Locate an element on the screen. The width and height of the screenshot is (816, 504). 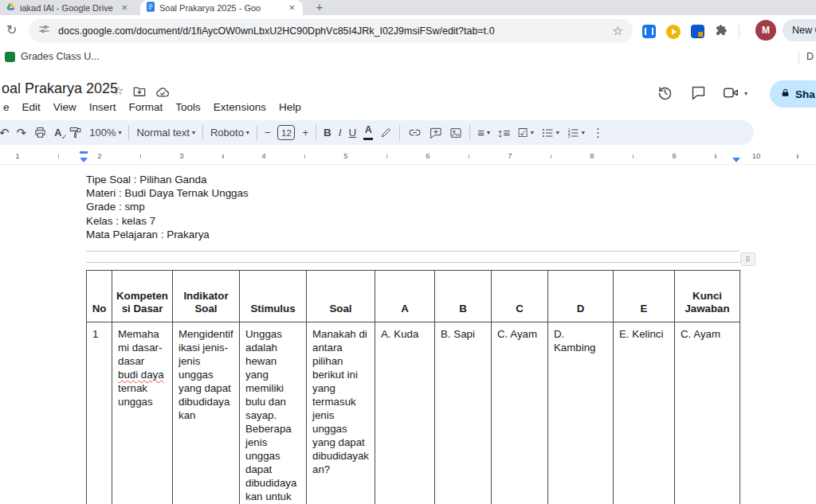
underline-button: U is located at coordinates (353, 132).